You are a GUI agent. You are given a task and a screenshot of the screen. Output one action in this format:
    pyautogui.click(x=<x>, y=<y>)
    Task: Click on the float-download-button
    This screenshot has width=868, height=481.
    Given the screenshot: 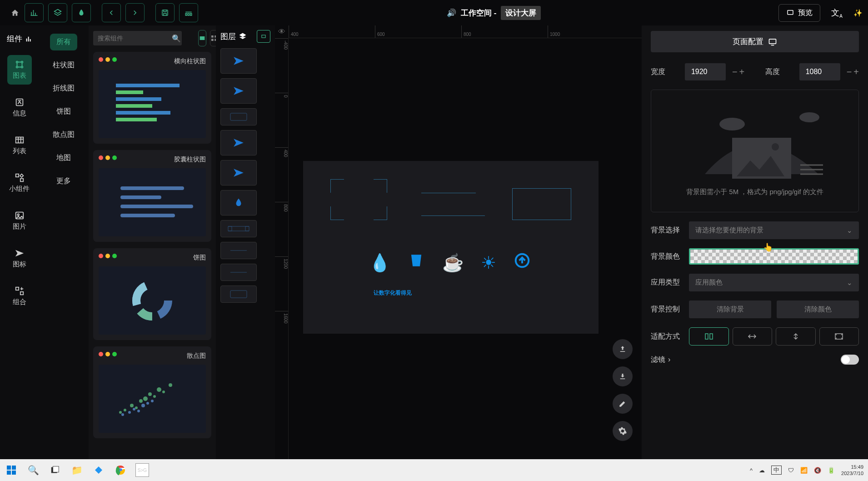 What is the action you would take?
    pyautogui.click(x=623, y=376)
    